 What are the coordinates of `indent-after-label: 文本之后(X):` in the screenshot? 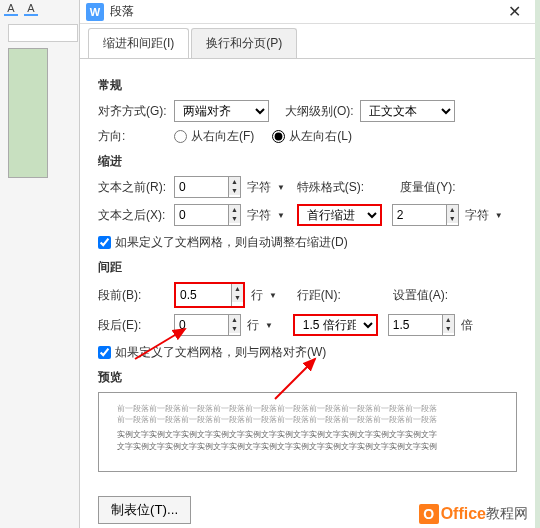 It's located at (133, 216).